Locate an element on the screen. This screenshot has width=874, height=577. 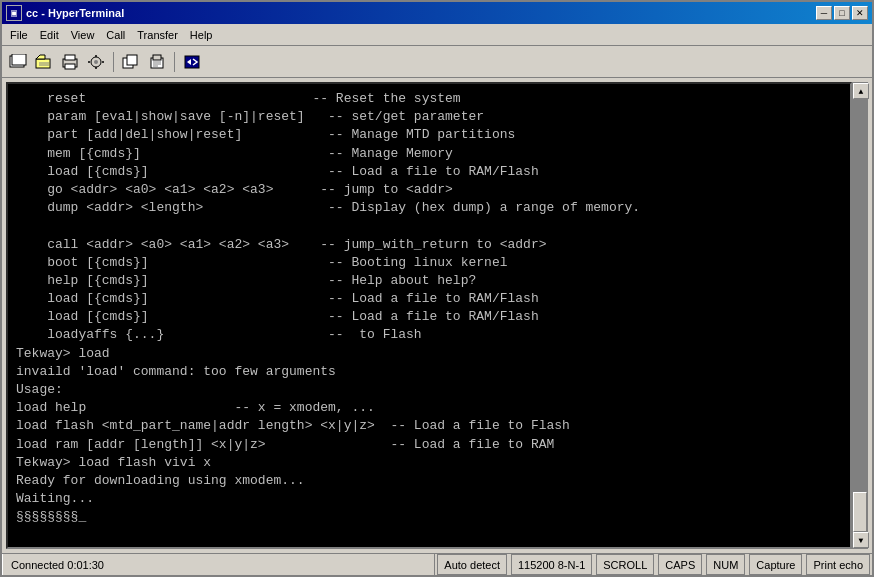
menu-call: Call is located at coordinates (116, 35).